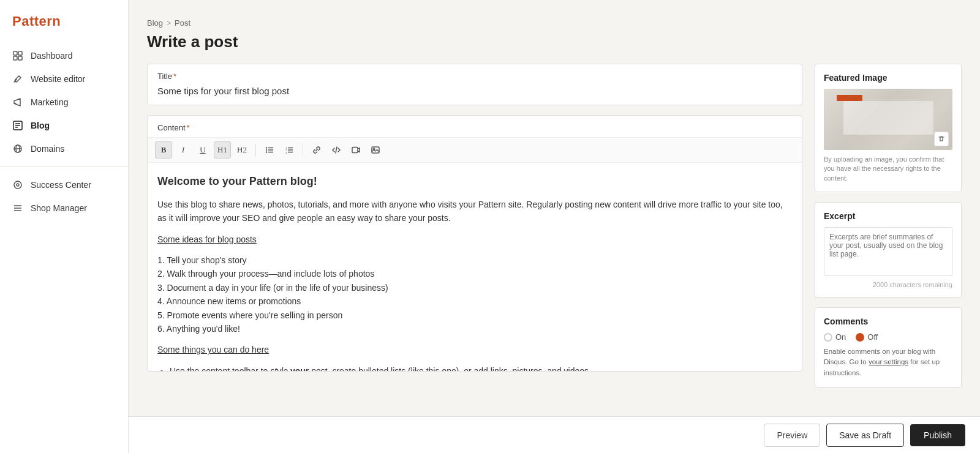  What do you see at coordinates (475, 181) in the screenshot?
I see `editor-heading: Welcome to your Pattern blog!` at bounding box center [475, 181].